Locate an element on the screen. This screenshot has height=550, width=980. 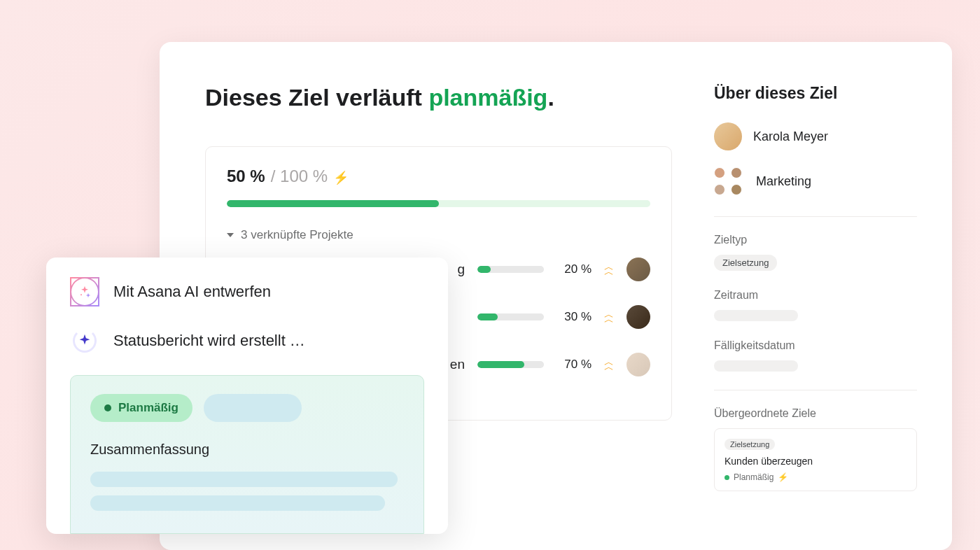
project-percent: 70 % is located at coordinates (574, 365).